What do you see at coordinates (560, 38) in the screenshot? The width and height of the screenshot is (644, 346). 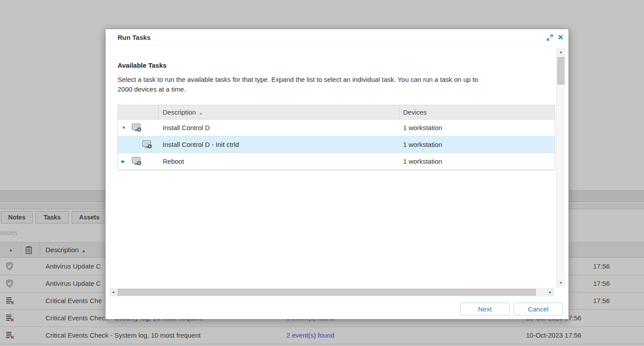 I see `close-icon: ✕` at bounding box center [560, 38].